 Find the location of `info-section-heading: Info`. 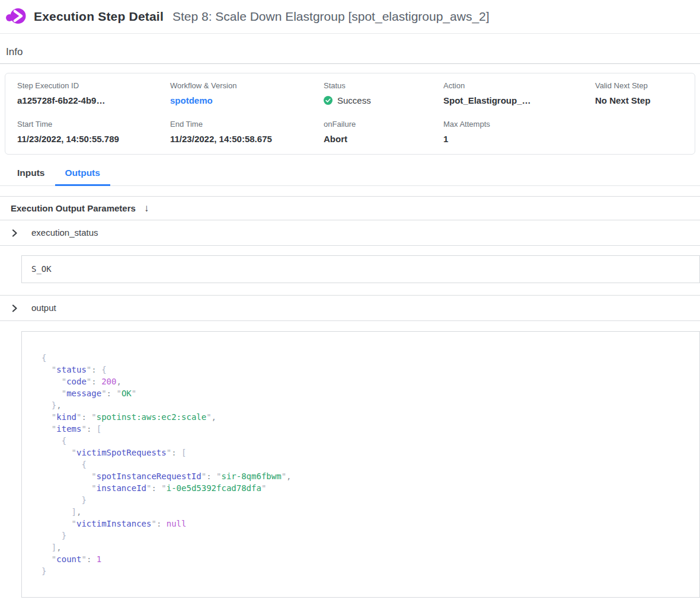

info-section-heading: Info is located at coordinates (353, 52).